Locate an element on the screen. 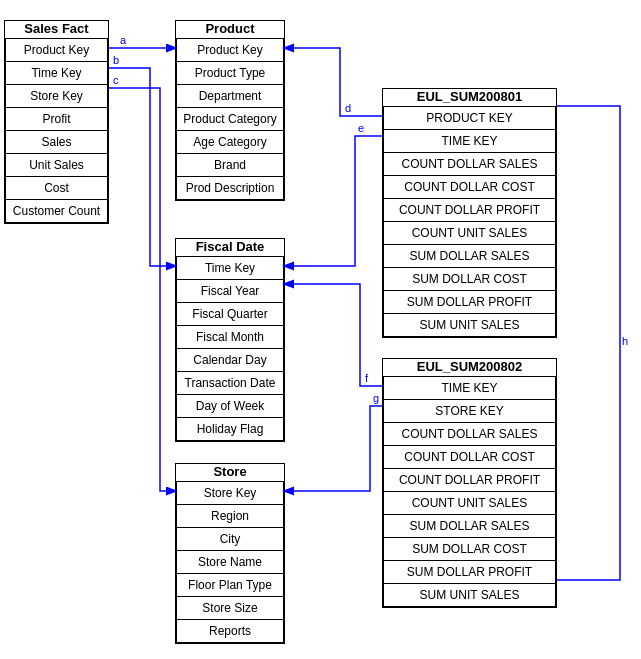 This screenshot has height=659, width=641. arrow-h is located at coordinates (588, 343).